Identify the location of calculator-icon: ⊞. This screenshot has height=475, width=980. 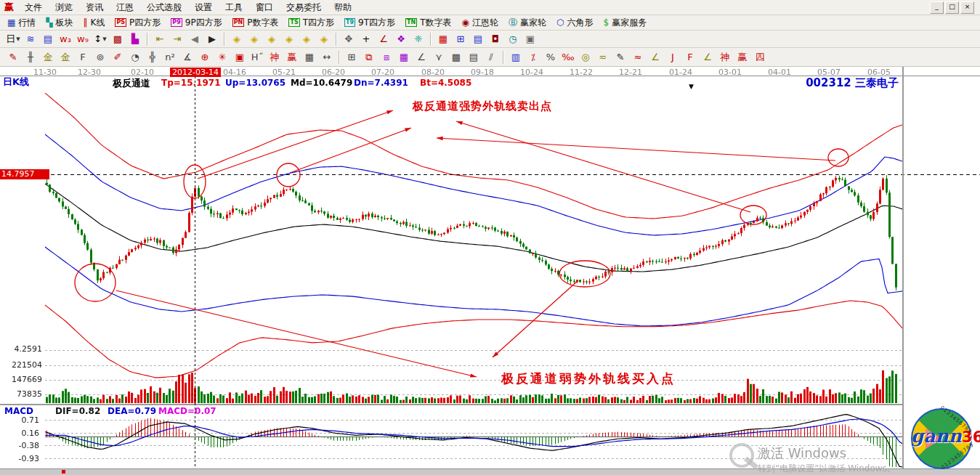
(461, 39).